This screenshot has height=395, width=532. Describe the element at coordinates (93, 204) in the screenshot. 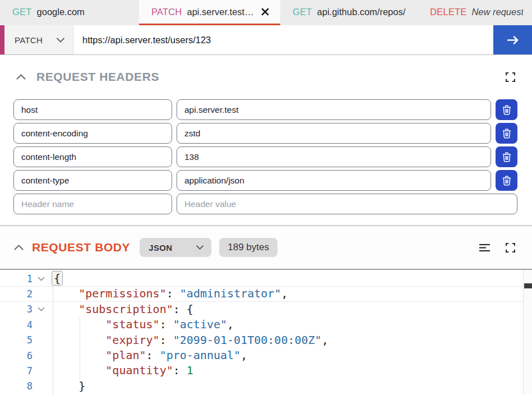

I see `new-header-name-input` at that location.